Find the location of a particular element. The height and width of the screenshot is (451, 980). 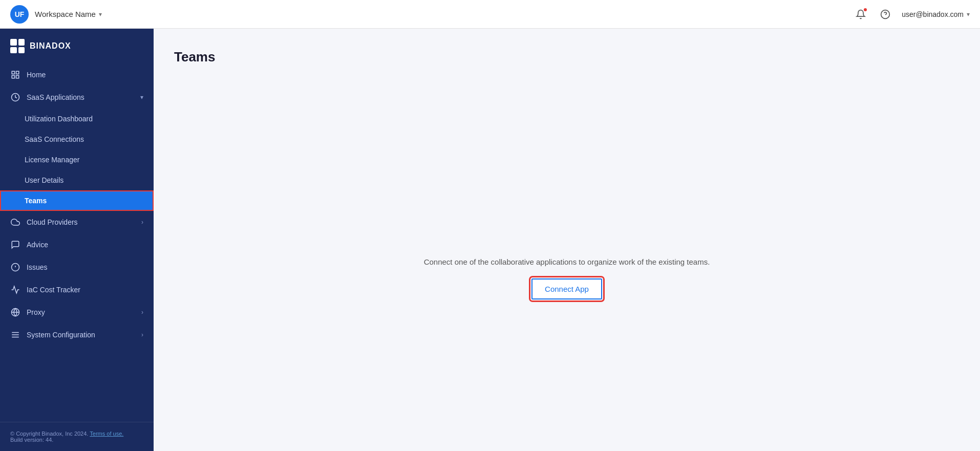

help-button is located at coordinates (885, 14).